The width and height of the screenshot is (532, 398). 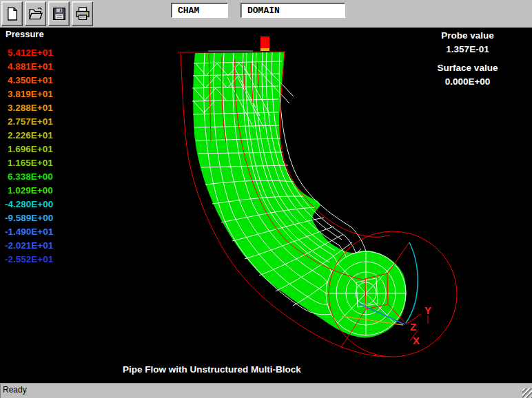 What do you see at coordinates (83, 14) in the screenshot?
I see `printer-icon` at bounding box center [83, 14].